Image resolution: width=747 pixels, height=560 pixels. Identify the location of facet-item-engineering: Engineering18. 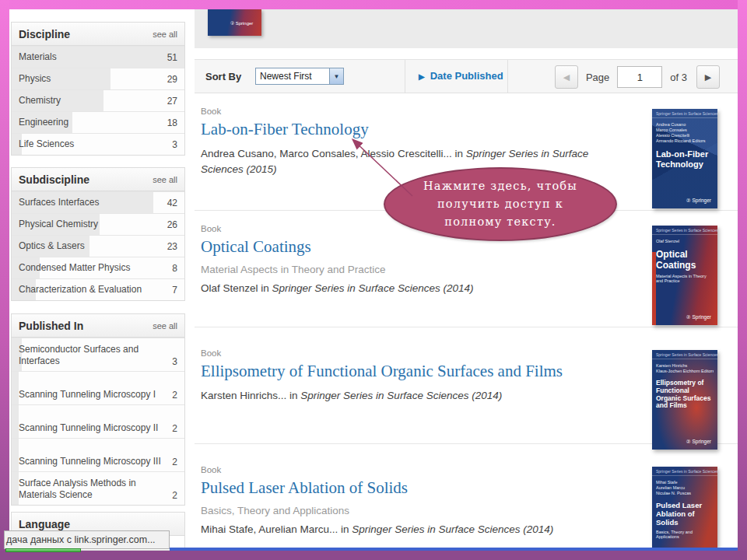
(98, 122).